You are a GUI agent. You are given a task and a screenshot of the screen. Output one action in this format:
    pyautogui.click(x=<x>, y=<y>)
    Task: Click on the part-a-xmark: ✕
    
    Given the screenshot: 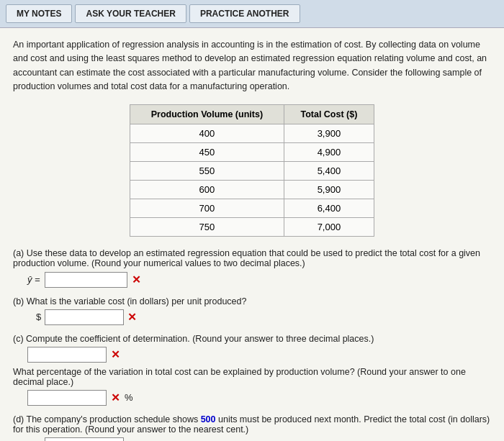 What is the action you would take?
    pyautogui.click(x=137, y=280)
    